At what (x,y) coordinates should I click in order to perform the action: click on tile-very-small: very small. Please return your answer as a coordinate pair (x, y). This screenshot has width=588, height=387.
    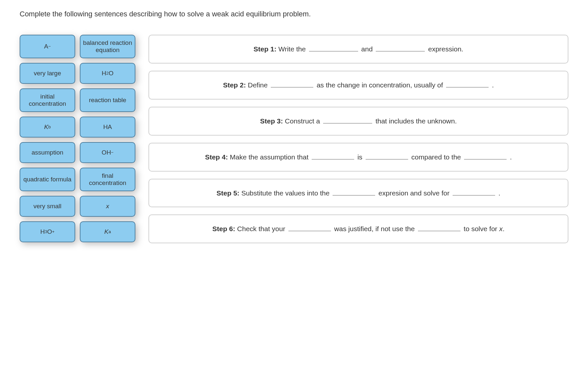
    Looking at the image, I should click on (47, 206).